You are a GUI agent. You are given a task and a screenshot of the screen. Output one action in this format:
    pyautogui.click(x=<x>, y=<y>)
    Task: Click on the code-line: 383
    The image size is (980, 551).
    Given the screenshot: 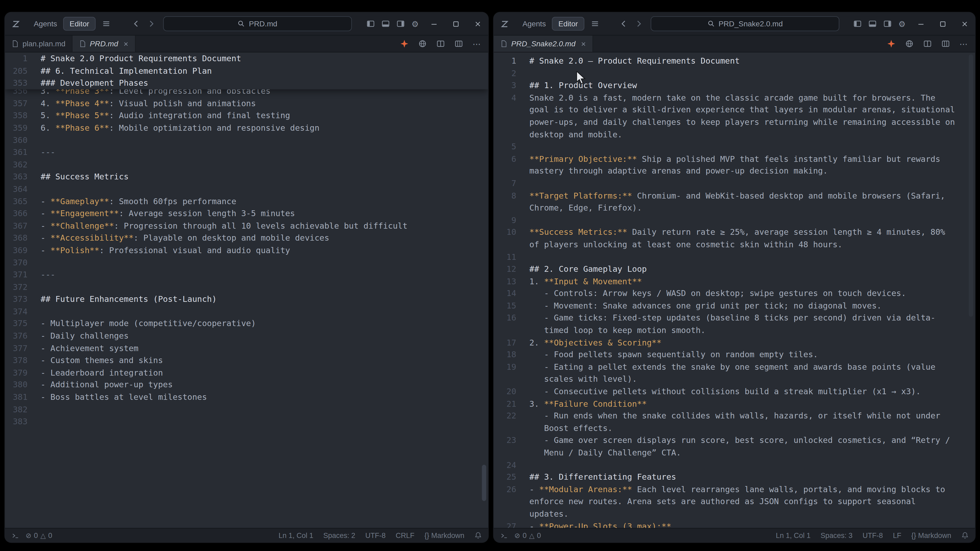 What is the action you would take?
    pyautogui.click(x=247, y=422)
    